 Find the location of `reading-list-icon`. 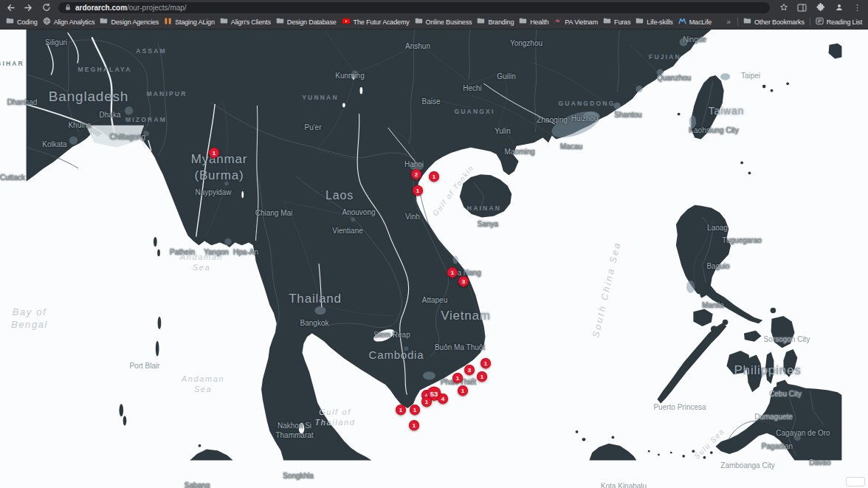

reading-list-icon is located at coordinates (819, 22).